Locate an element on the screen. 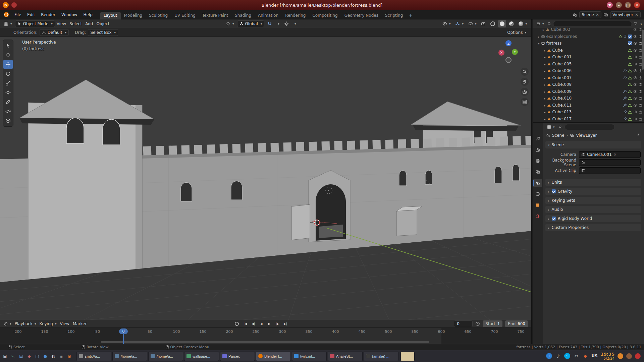 This screenshot has width=644, height=362. panel-keying-sets: Keying Sets is located at coordinates (593, 200).